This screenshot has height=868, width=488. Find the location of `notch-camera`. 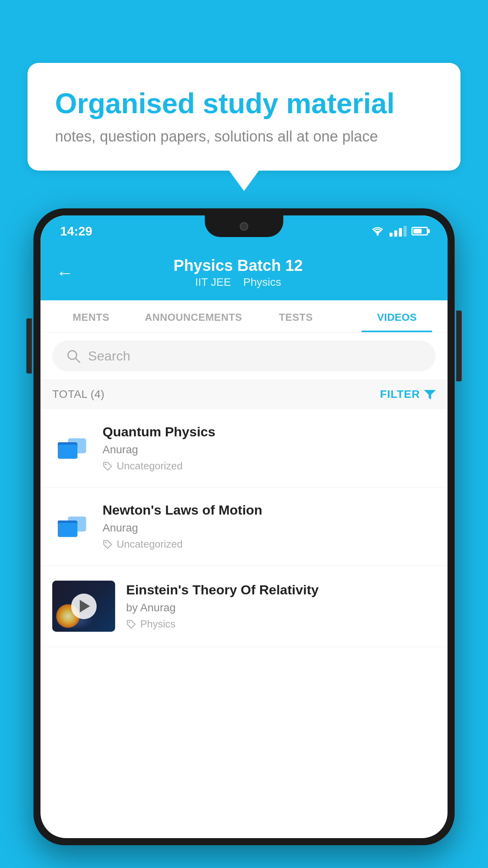

notch-camera is located at coordinates (244, 226).